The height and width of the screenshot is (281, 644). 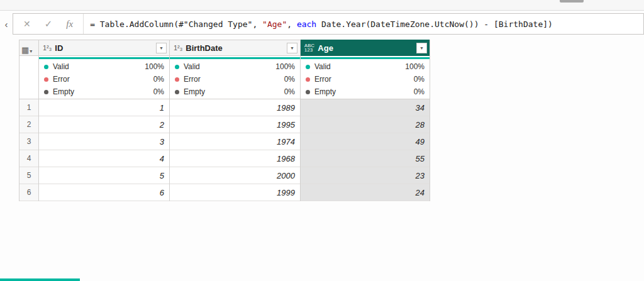 What do you see at coordinates (104, 158) in the screenshot?
I see `data-cell: 4` at bounding box center [104, 158].